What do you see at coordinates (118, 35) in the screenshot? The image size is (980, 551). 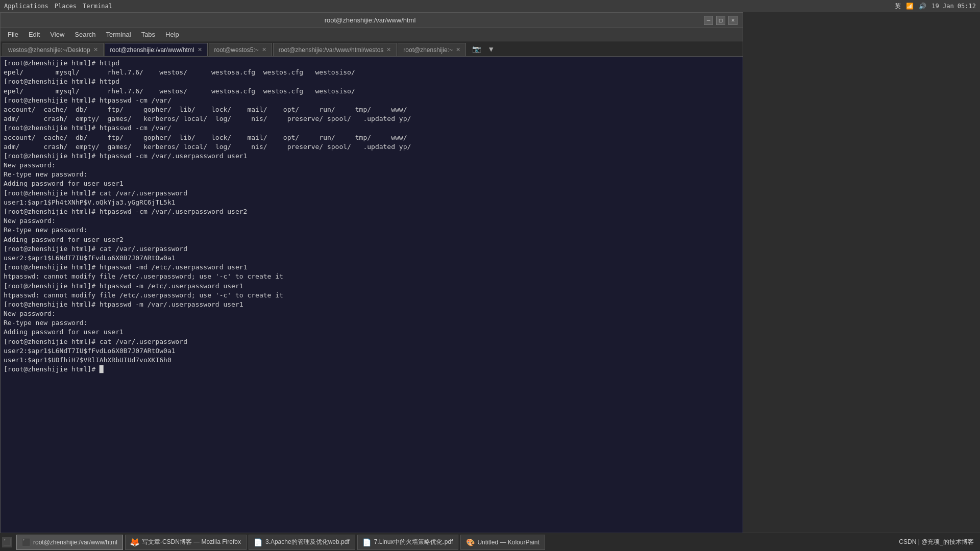 I see `menu-terminal: Terminal` at bounding box center [118, 35].